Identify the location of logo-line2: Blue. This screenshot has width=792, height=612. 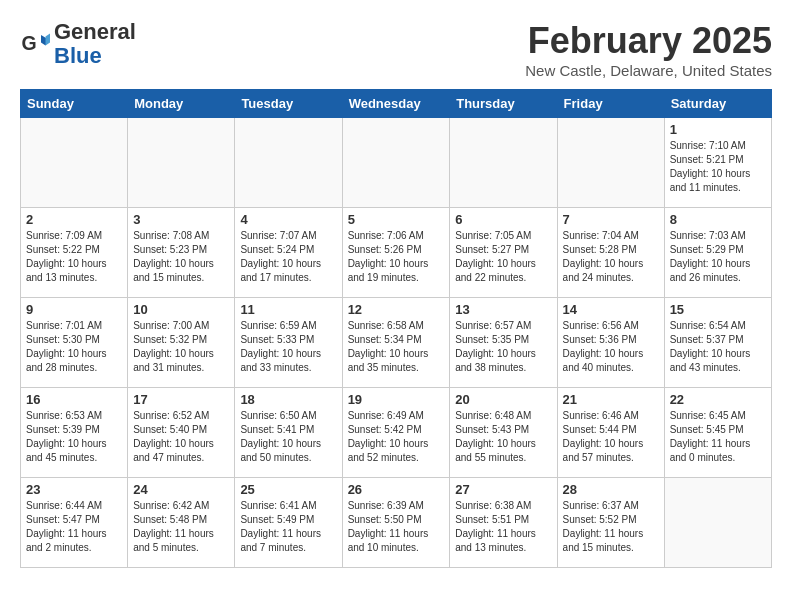
(95, 56).